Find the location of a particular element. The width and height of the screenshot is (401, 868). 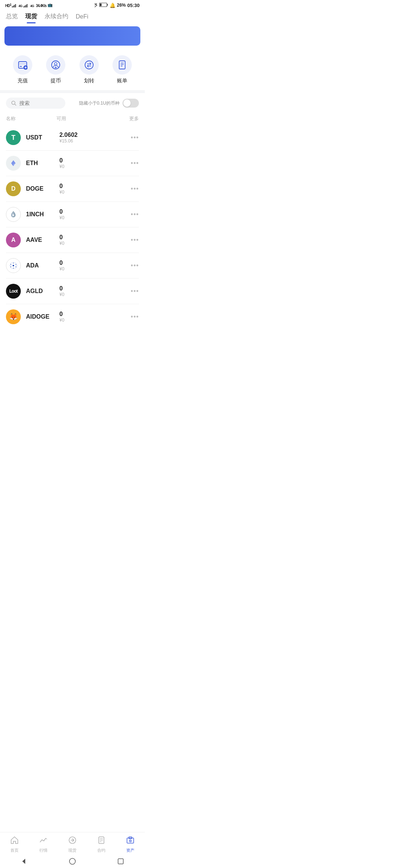

status-right: 🔔 26% 05:30 is located at coordinates (117, 5).